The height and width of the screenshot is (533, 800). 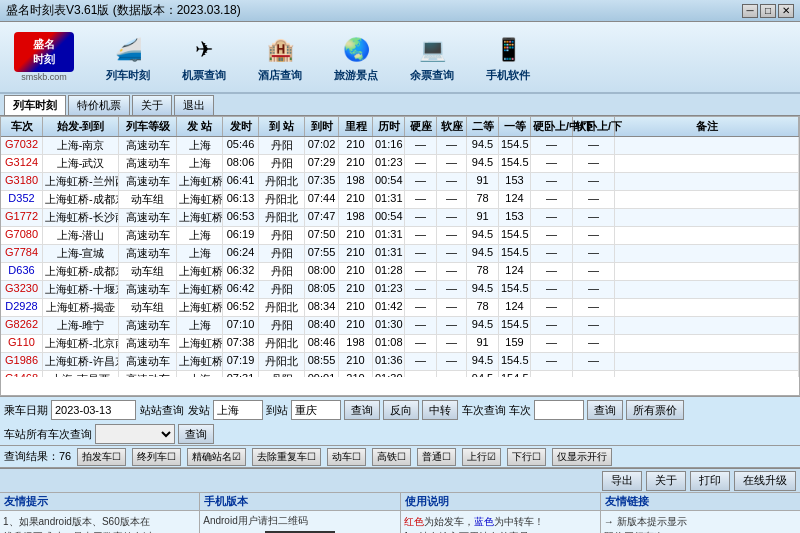 I want to click on print-button: 打印, so click(x=710, y=481).